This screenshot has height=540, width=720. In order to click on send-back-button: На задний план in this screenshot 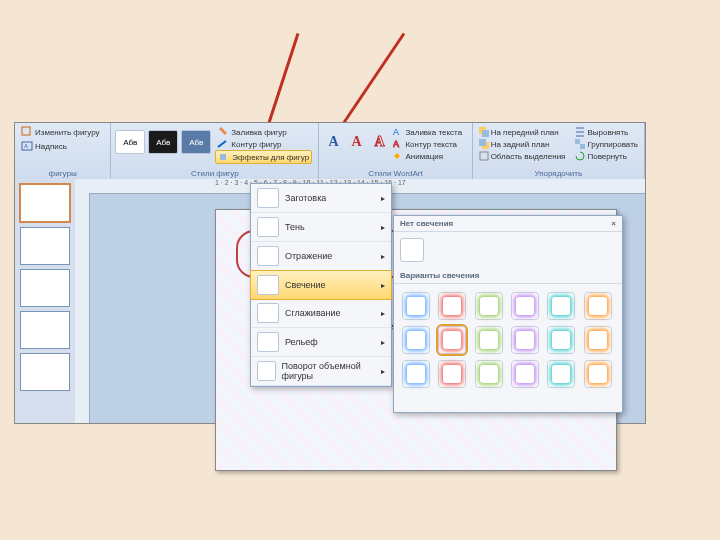, I will do `click(522, 144)`.